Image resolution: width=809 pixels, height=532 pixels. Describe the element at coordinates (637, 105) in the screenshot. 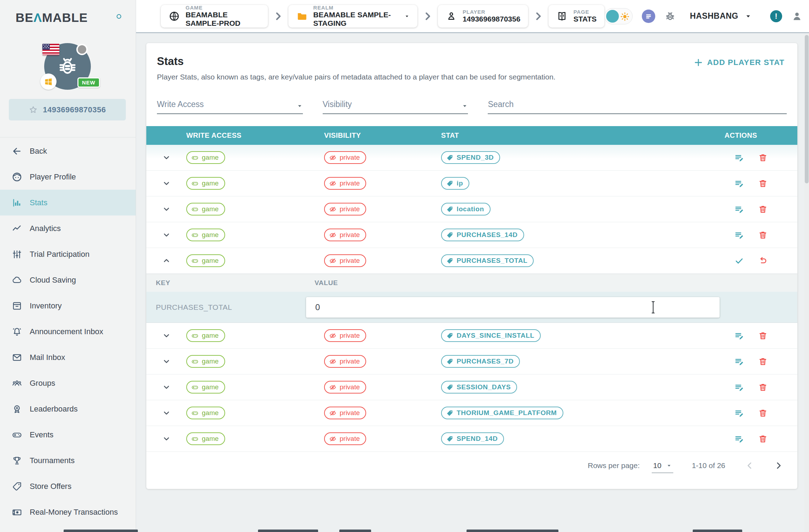

I see `search-input` at that location.